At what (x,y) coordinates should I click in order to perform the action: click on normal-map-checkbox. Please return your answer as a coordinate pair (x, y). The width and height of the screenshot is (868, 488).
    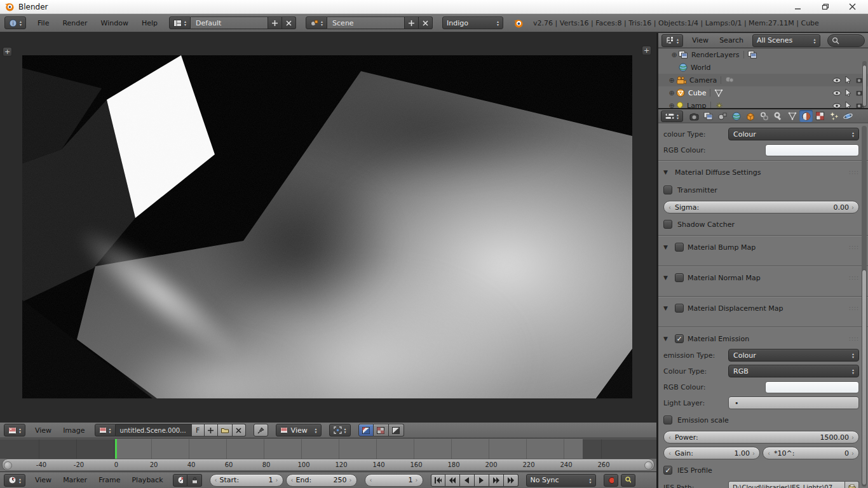
    Looking at the image, I should click on (679, 278).